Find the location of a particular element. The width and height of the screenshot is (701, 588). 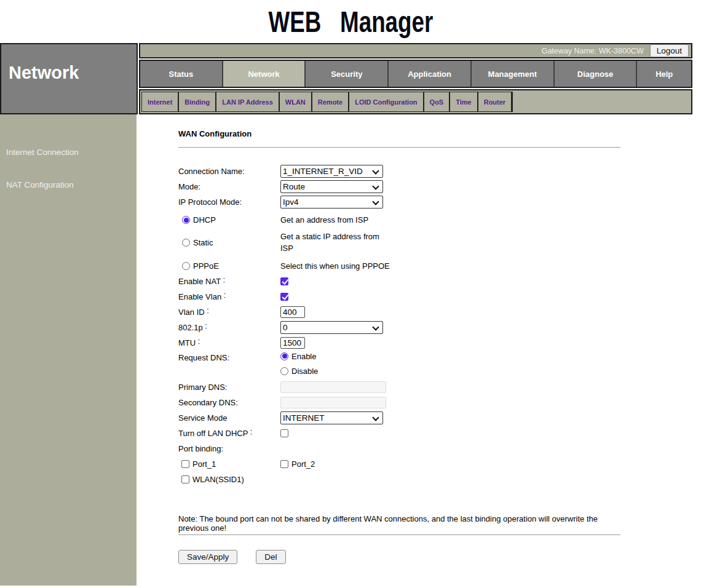

8021p-select-wrap: 0 is located at coordinates (332, 327).